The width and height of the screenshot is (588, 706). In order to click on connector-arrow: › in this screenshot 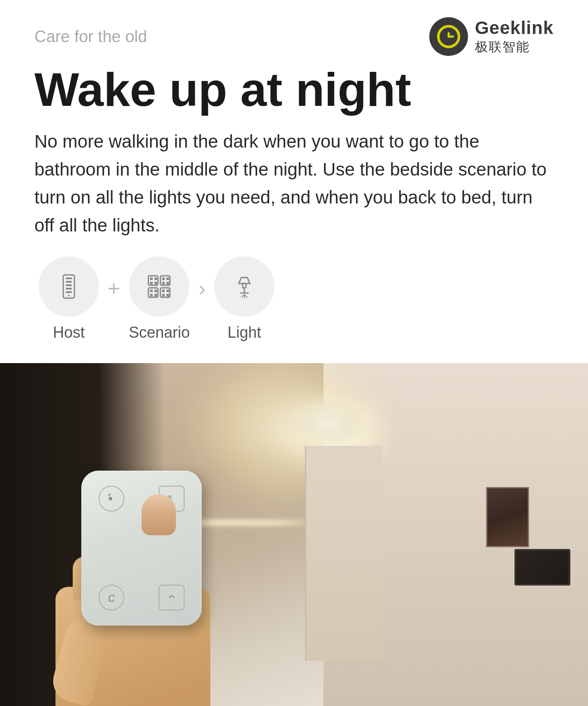, I will do `click(202, 288)`.